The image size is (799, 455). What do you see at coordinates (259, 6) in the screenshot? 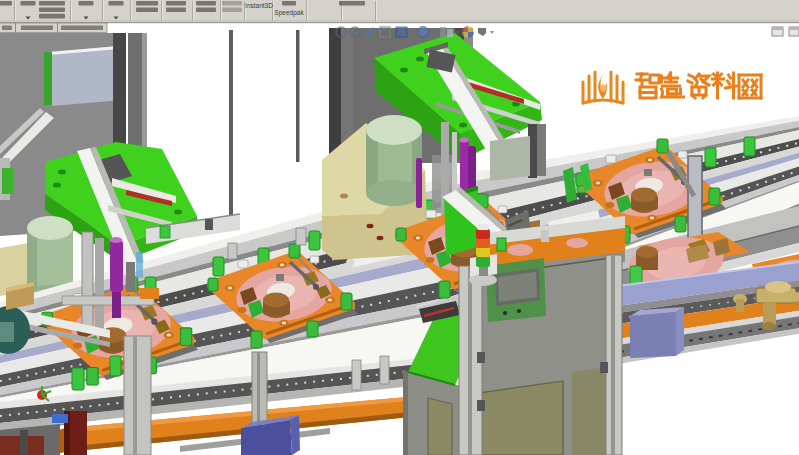
I see `svg-text: Instant3D` at bounding box center [259, 6].